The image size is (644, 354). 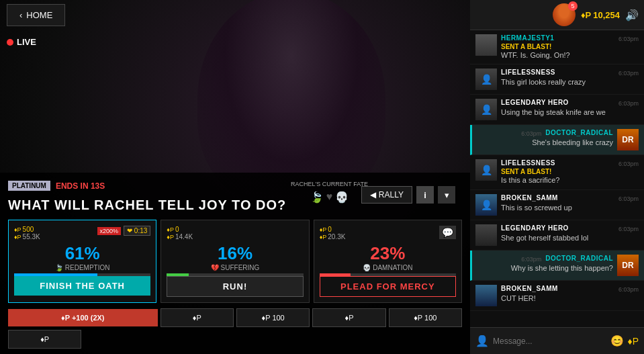 What do you see at coordinates (32, 236) in the screenshot?
I see `option1-ip-sub: 55.3K` at bounding box center [32, 236].